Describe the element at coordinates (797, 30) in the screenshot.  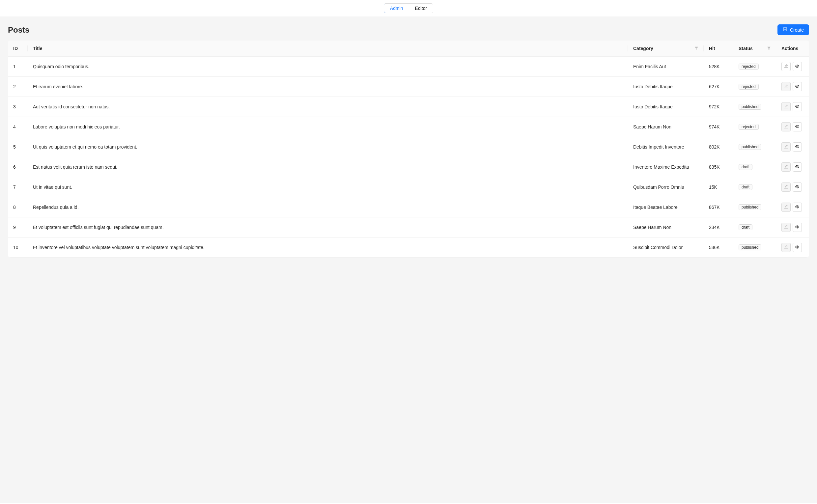
I see `create-button-label: Create` at that location.